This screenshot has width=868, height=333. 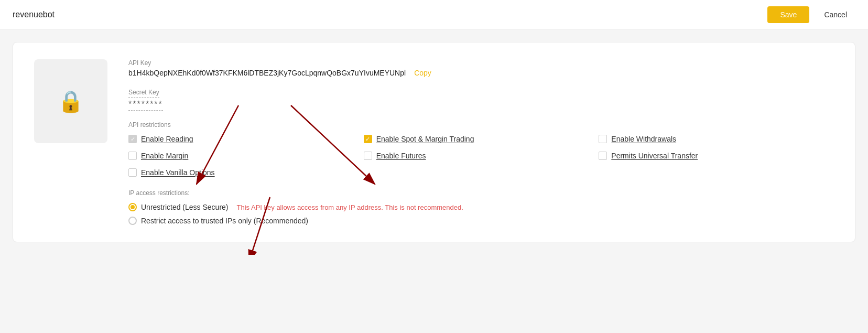 I want to click on api-restrictions-label: API restrictions, so click(x=481, y=125).